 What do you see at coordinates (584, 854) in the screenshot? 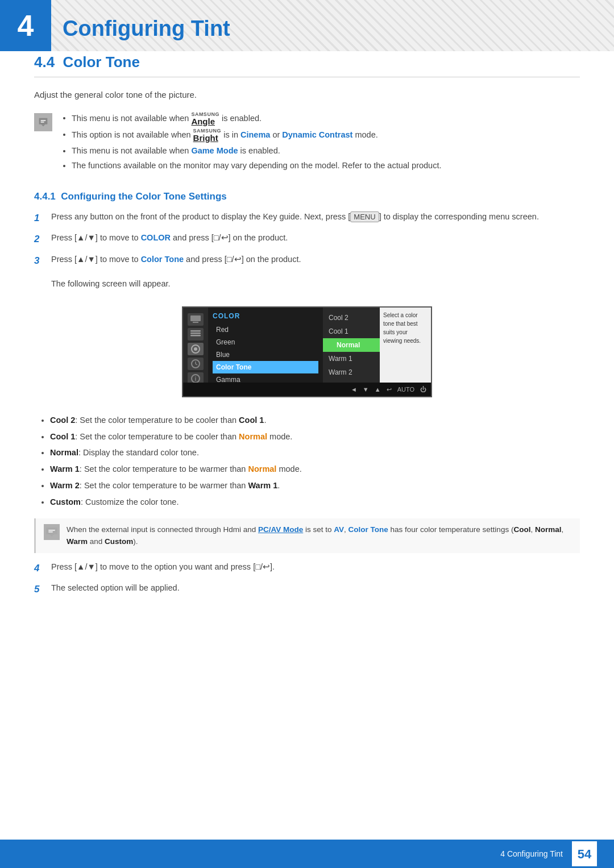
I see `footer-page-number: 54` at bounding box center [584, 854].